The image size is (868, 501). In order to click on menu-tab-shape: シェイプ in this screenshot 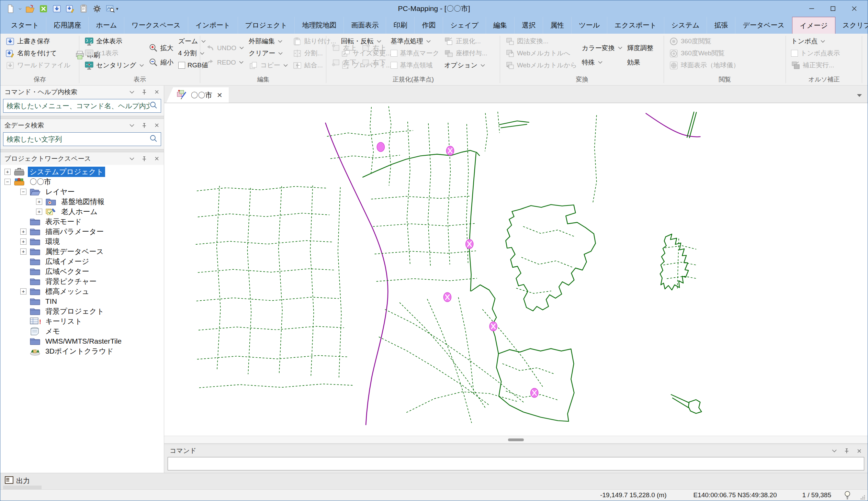, I will do `click(464, 25)`.